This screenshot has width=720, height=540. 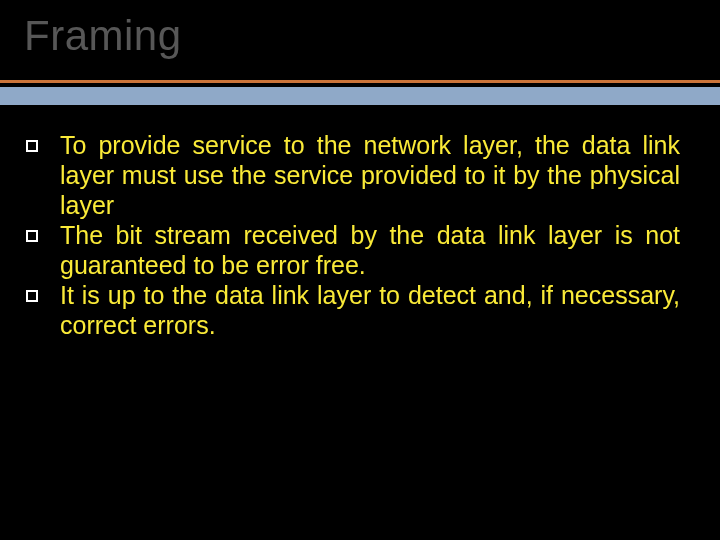 What do you see at coordinates (360, 82) in the screenshot?
I see `accent-line-thin` at bounding box center [360, 82].